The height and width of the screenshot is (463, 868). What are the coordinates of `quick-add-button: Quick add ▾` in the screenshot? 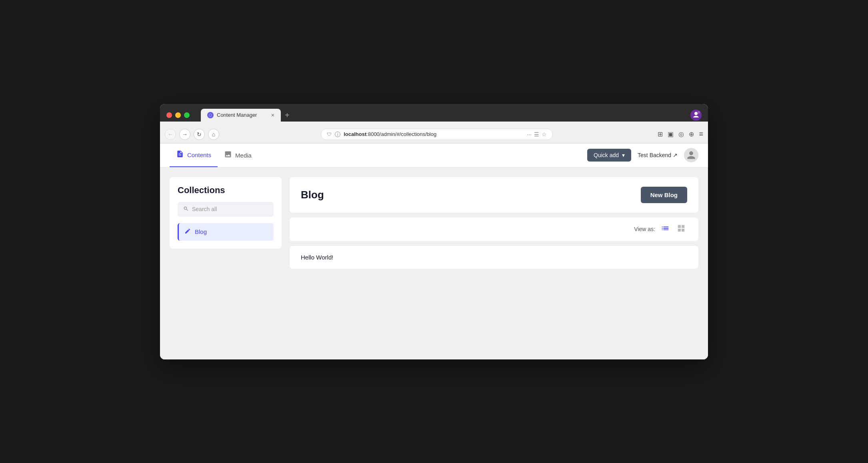 It's located at (609, 155).